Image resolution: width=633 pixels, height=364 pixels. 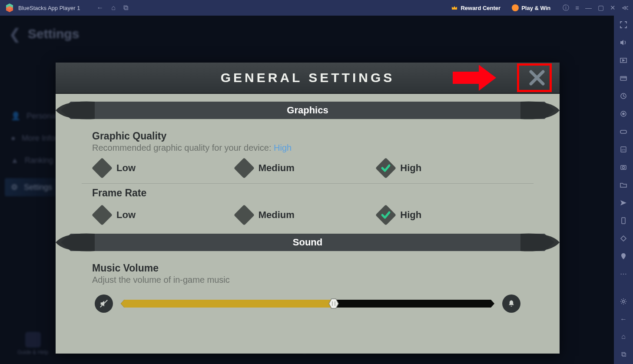 What do you see at coordinates (308, 110) in the screenshot?
I see `section-graphics-label: Graphics` at bounding box center [308, 110].